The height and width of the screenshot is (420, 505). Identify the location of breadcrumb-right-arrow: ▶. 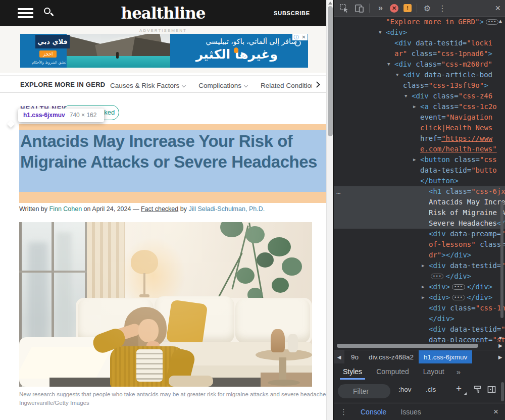
(500, 357).